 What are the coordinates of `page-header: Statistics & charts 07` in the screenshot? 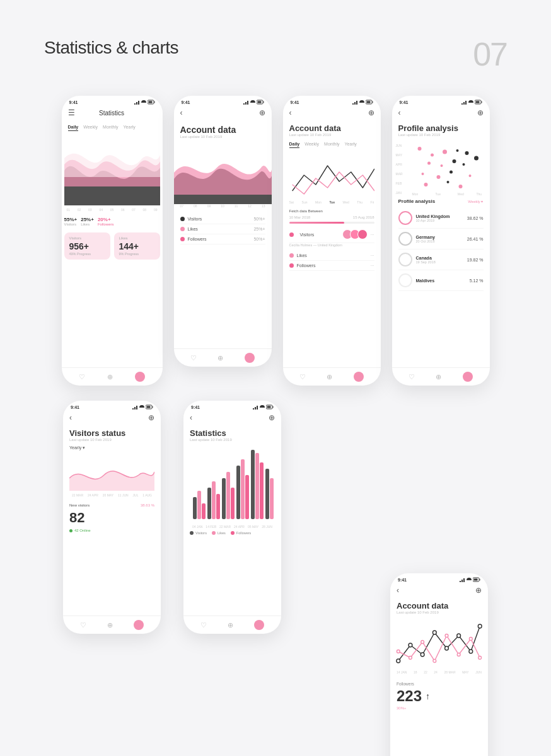 It's located at (276, 45).